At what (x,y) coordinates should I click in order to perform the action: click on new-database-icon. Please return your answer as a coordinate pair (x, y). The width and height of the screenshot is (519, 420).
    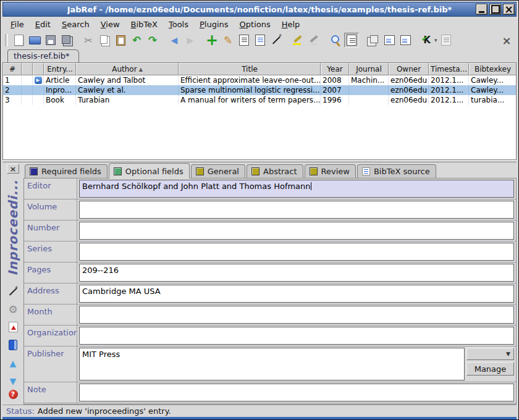
    Looking at the image, I should click on (19, 40).